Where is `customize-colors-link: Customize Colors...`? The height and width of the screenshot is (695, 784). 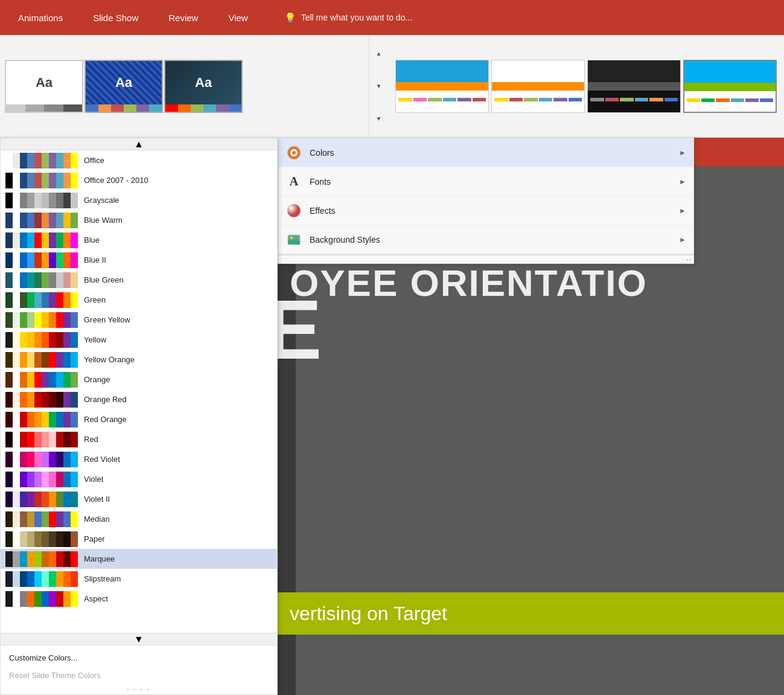
customize-colors-link: Customize Colors... is located at coordinates (139, 658).